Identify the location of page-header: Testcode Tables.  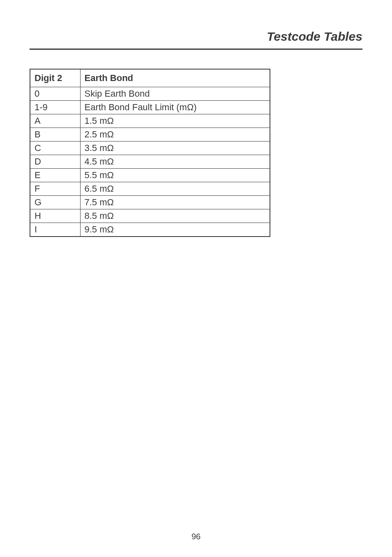
(196, 39).